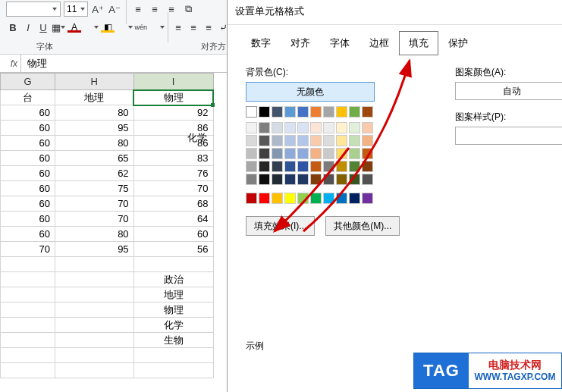 The image size is (562, 392). I want to click on cell: 56, so click(173, 249).